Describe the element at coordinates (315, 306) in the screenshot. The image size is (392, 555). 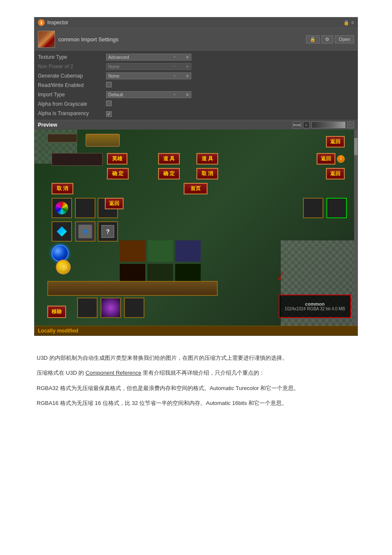
I see `info-box: common 1024x1024 RGBA 32 bit 4.0 MB` at that location.